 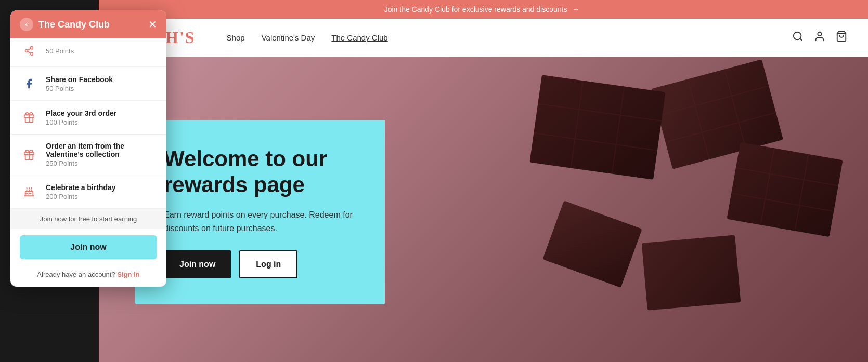 What do you see at coordinates (88, 117) in the screenshot?
I see `reward-item-third-order: Place your 3rd order 100 Points` at bounding box center [88, 117].